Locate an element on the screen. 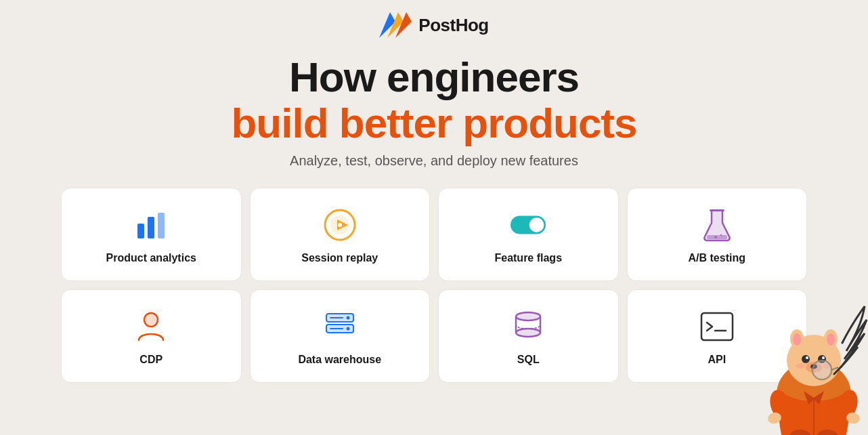  top-bar: PostHog is located at coordinates (434, 23).